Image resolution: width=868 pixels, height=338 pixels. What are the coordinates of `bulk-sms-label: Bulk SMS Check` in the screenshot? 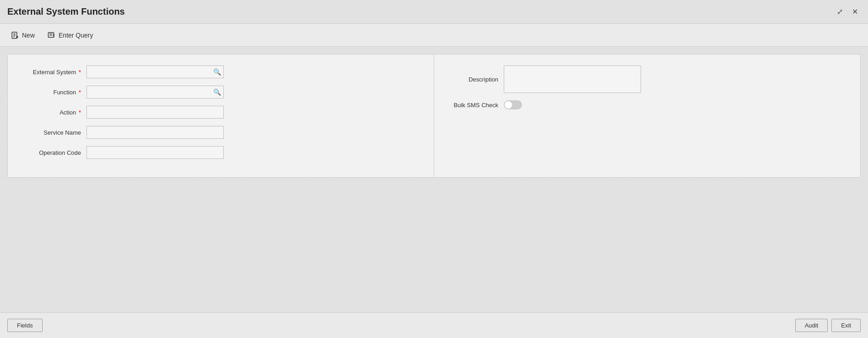 It's located at (476, 105).